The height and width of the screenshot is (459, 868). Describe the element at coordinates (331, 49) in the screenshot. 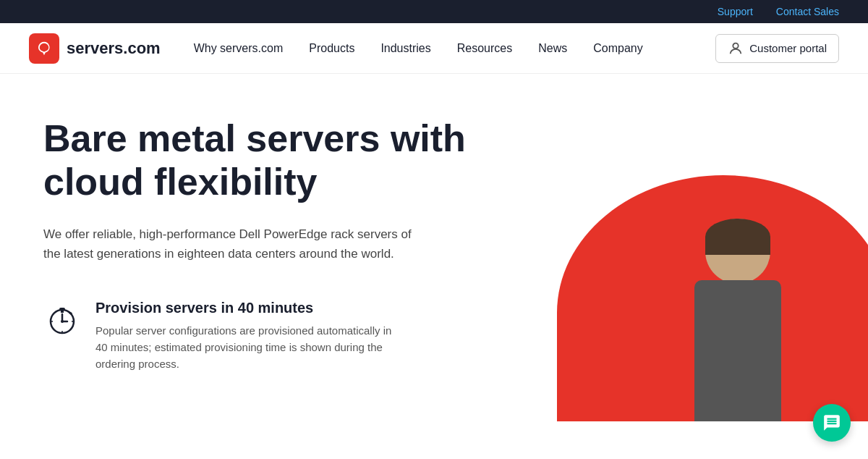

I see `nav-products: Products` at that location.